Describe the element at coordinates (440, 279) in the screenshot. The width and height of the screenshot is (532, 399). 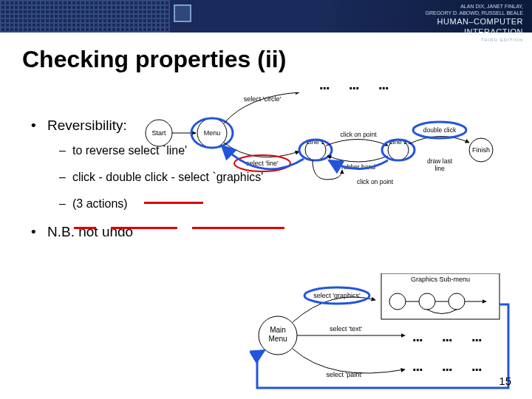
I see `svg-text: Graphics Sub-menu` at that location.